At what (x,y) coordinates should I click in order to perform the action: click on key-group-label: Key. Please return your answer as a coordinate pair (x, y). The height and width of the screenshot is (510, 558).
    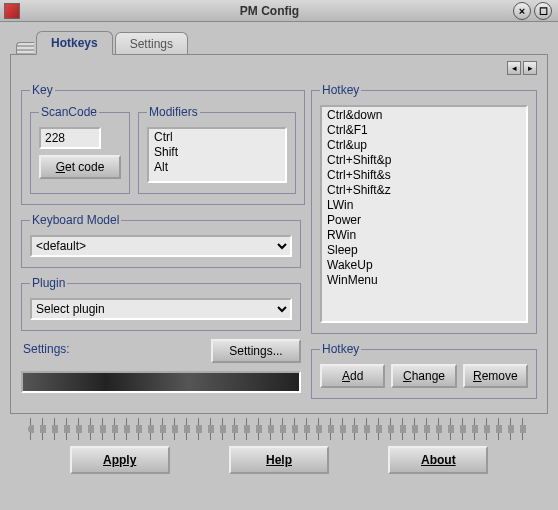
    Looking at the image, I should click on (42, 90).